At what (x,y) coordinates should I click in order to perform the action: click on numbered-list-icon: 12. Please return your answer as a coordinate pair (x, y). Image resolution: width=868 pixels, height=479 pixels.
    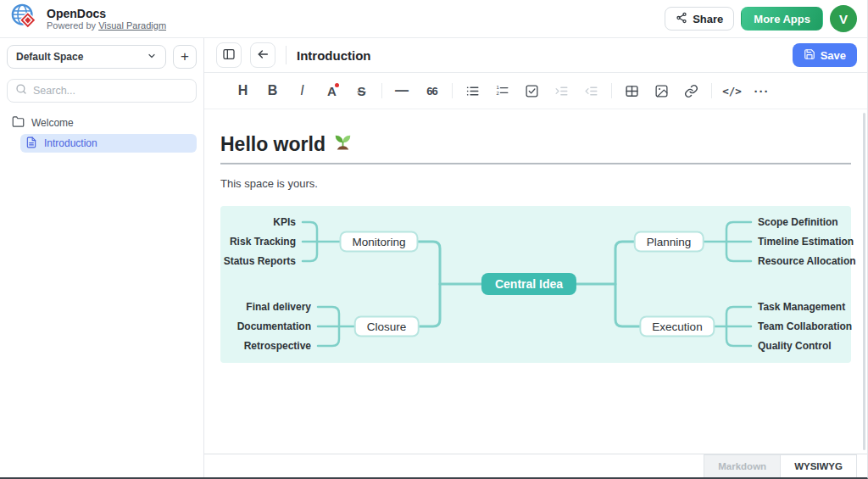
    Looking at the image, I should click on (502, 92).